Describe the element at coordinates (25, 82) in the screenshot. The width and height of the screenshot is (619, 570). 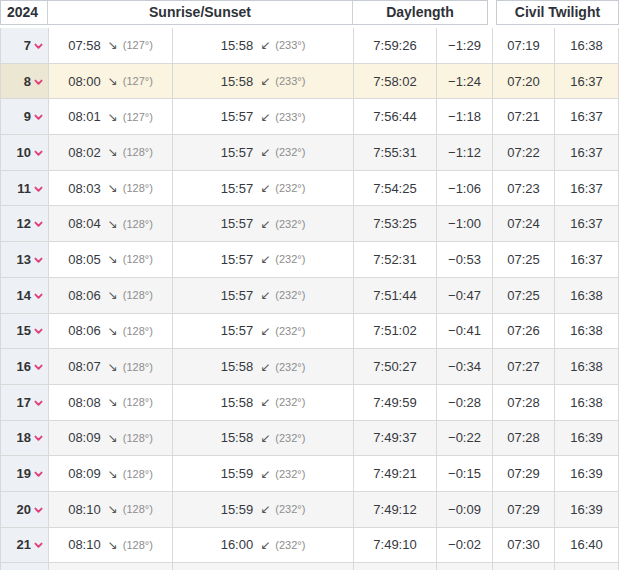
I see `day-cell: 8` at that location.